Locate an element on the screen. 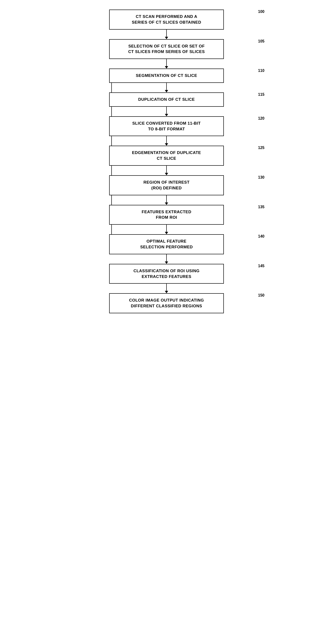  step-130-label-1: REGION OF INTEREST is located at coordinates (166, 182).